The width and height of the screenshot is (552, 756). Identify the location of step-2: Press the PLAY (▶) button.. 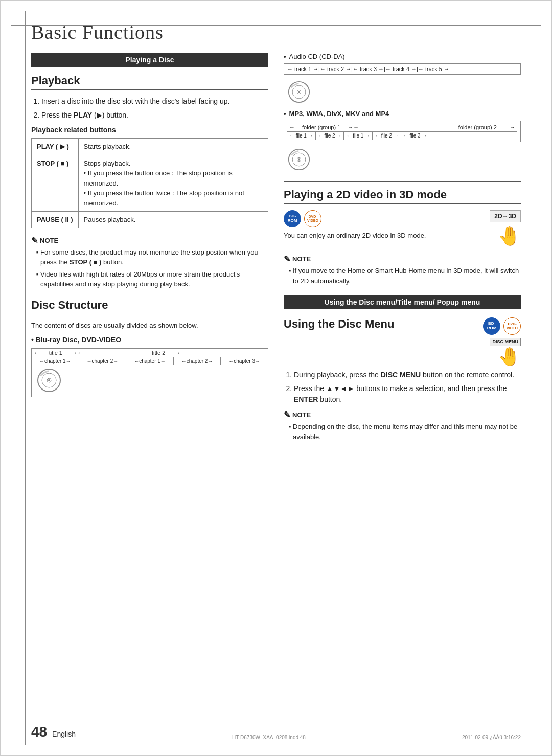
(155, 116).